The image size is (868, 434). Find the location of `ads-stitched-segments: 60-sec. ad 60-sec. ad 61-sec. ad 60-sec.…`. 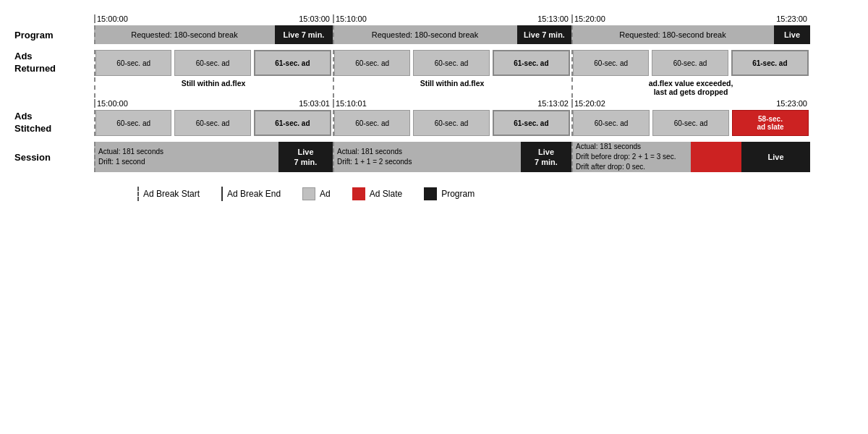

ads-stitched-segments: 60-sec. ad 60-sec. ad 61-sec. ad 60-sec.… is located at coordinates (452, 123).